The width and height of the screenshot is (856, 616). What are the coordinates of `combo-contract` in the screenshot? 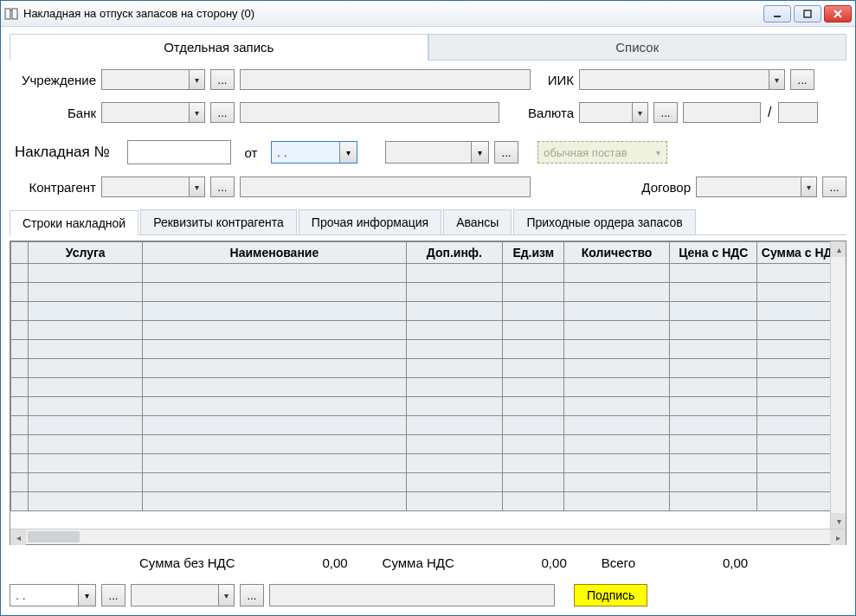 It's located at (756, 187).